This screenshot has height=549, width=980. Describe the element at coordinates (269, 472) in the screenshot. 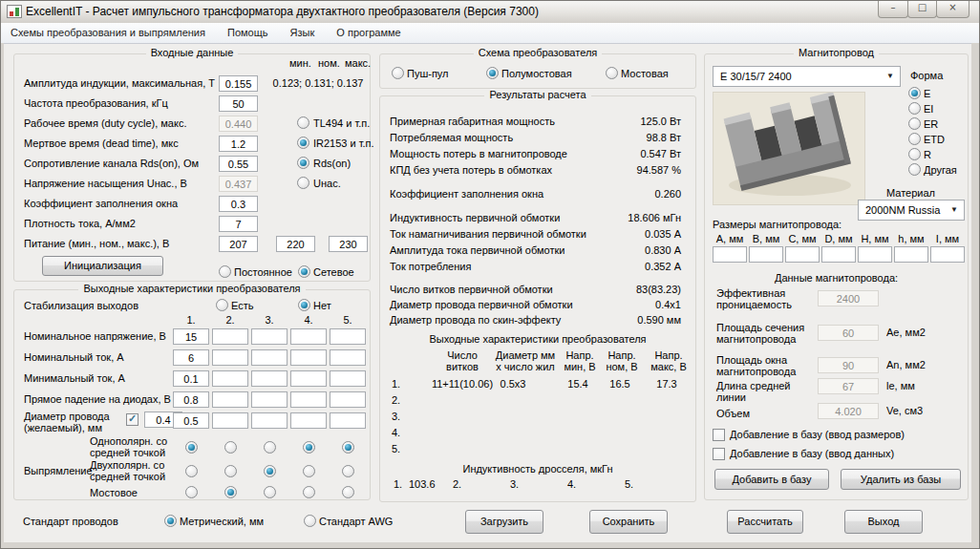

I see `rect-bipolar-col3-radio` at that location.